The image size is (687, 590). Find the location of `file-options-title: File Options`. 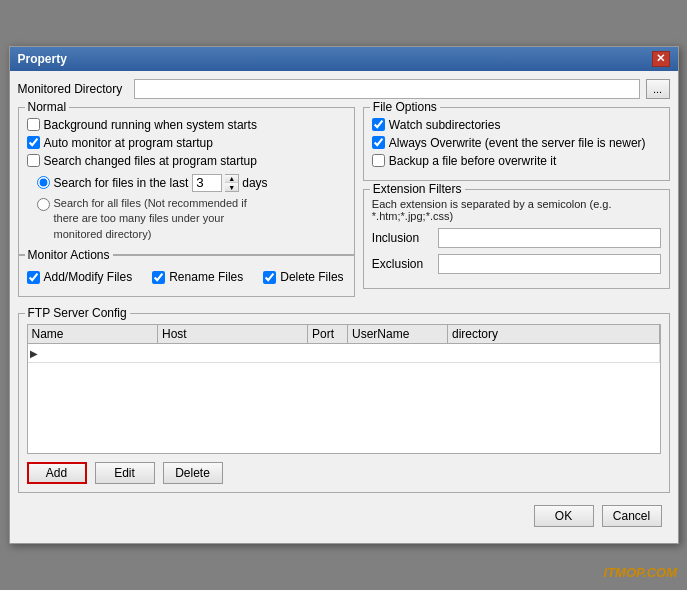

file-options-title: File Options is located at coordinates (405, 107).